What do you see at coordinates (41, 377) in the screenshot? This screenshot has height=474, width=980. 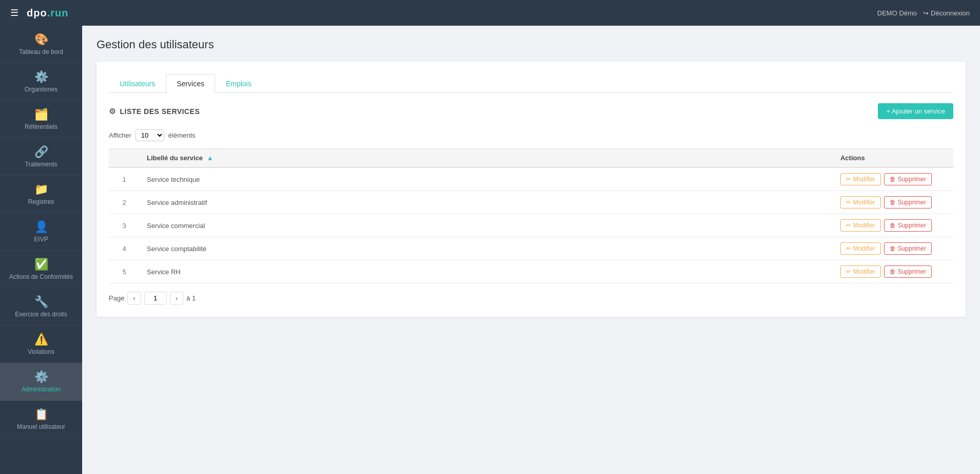 I see `sidebar-icon-administration: ⚙️` at bounding box center [41, 377].